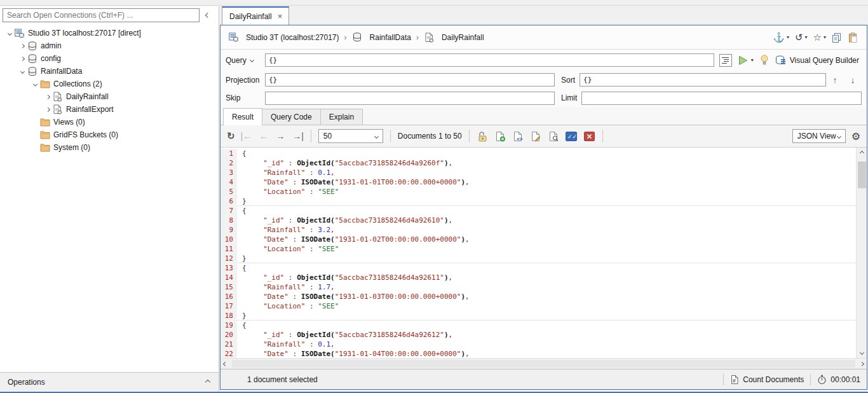 Image resolution: width=868 pixels, height=393 pixels. What do you see at coordinates (109, 135) in the screenshot?
I see `tree-item-gridfs-buckets-0: GridFS Buckets (0)` at bounding box center [109, 135].